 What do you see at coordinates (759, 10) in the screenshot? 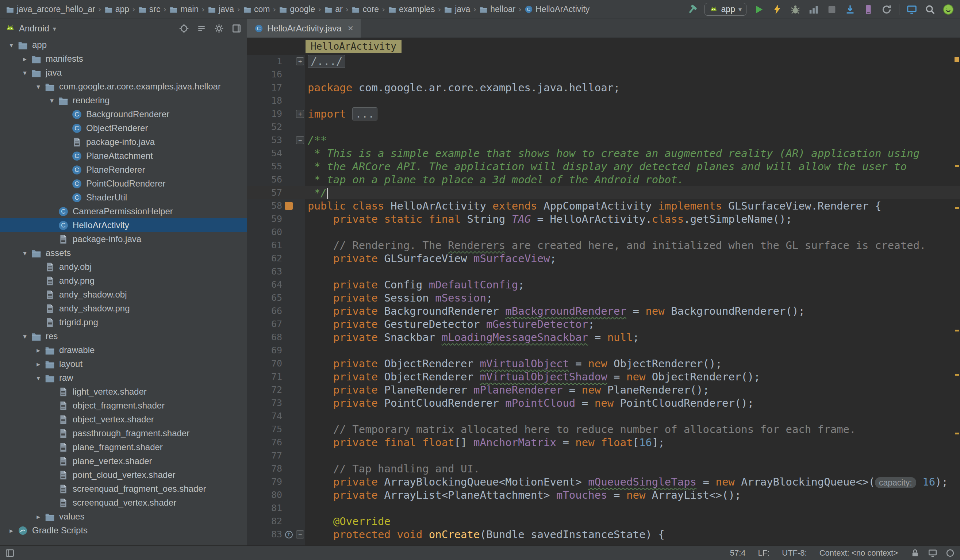
I see `run-icon` at bounding box center [759, 10].